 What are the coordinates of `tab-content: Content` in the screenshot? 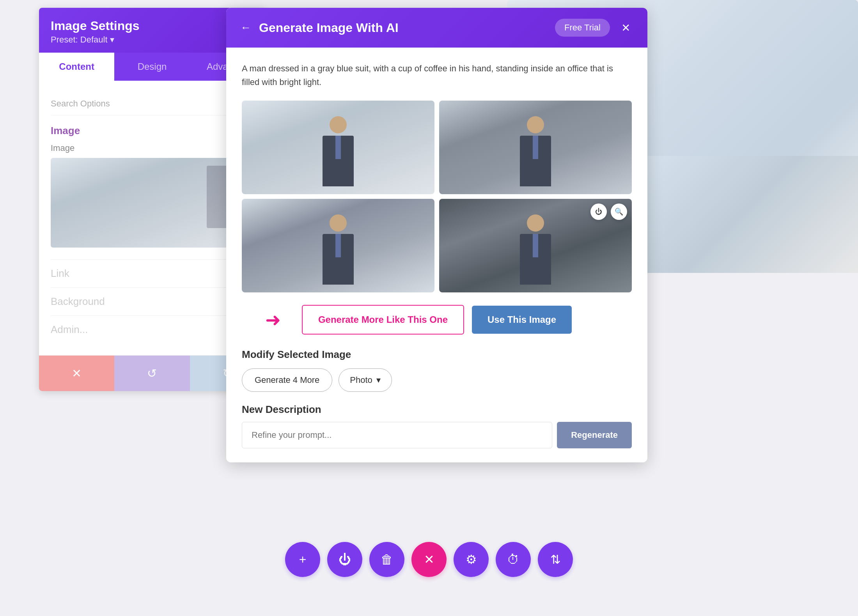 It's located at (76, 67).